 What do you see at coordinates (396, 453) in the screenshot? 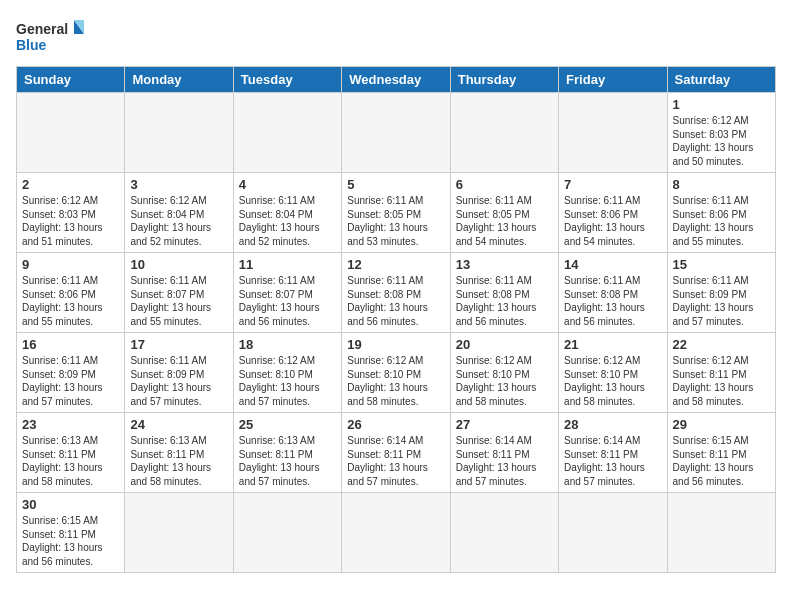
I see `week-row-5: 23Sunrise: 6:13 AMSunset: 8:11 PMDayligh…` at bounding box center [396, 453].